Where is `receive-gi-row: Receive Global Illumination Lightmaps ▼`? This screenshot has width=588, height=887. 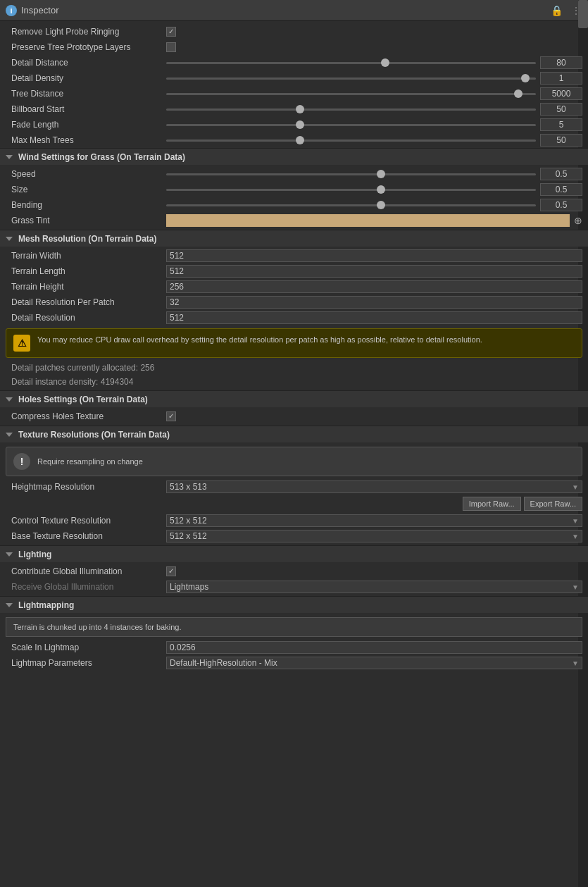 receive-gi-row: Receive Global Illumination Lightmaps ▼ is located at coordinates (294, 587).